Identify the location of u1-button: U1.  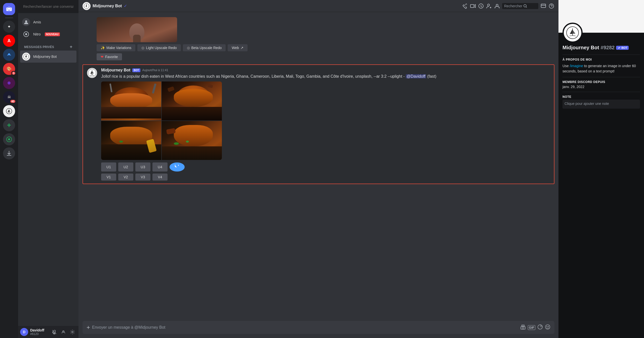
(109, 167).